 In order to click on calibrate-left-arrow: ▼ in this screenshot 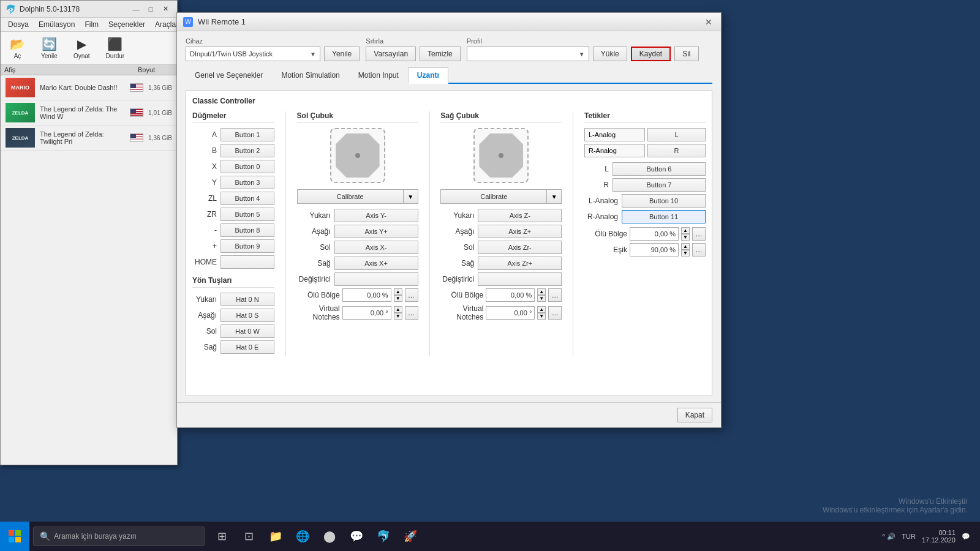, I will do `click(411, 197)`.